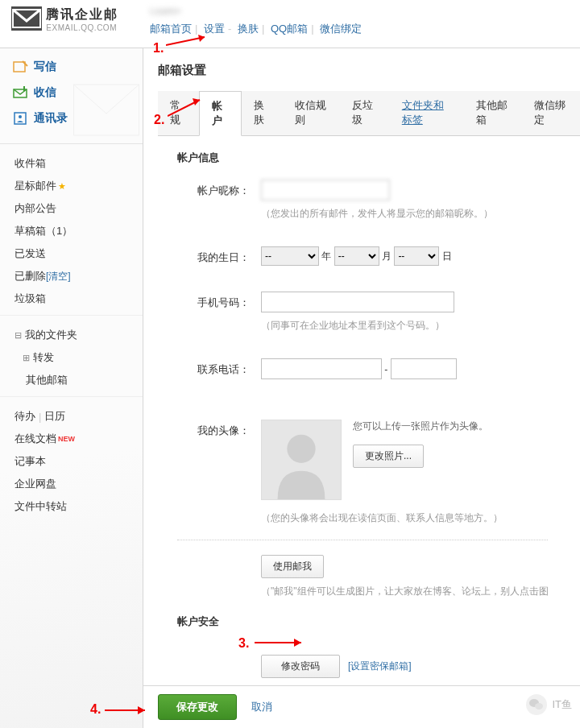 The image size is (580, 728). Describe the element at coordinates (79, 231) in the screenshot. I see `folder-drafts: 草稿箱（1）` at that location.